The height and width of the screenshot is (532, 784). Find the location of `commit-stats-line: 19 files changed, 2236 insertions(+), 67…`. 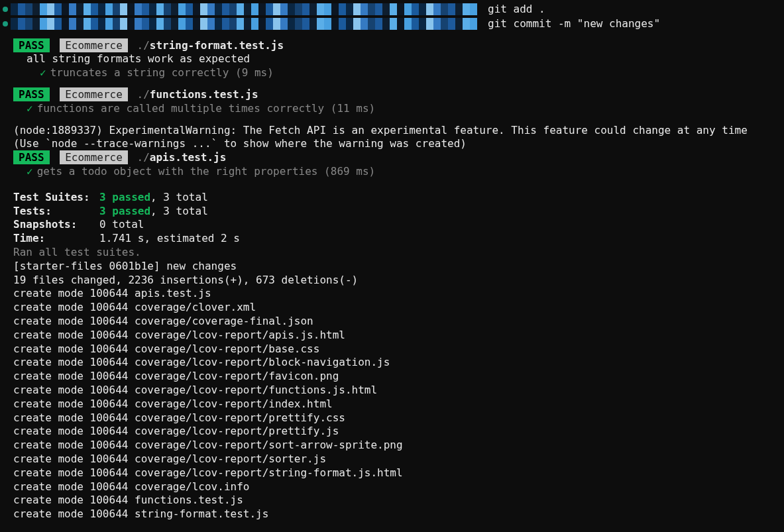

commit-stats-line: 19 files changed, 2236 insertions(+), 67… is located at coordinates (399, 281).